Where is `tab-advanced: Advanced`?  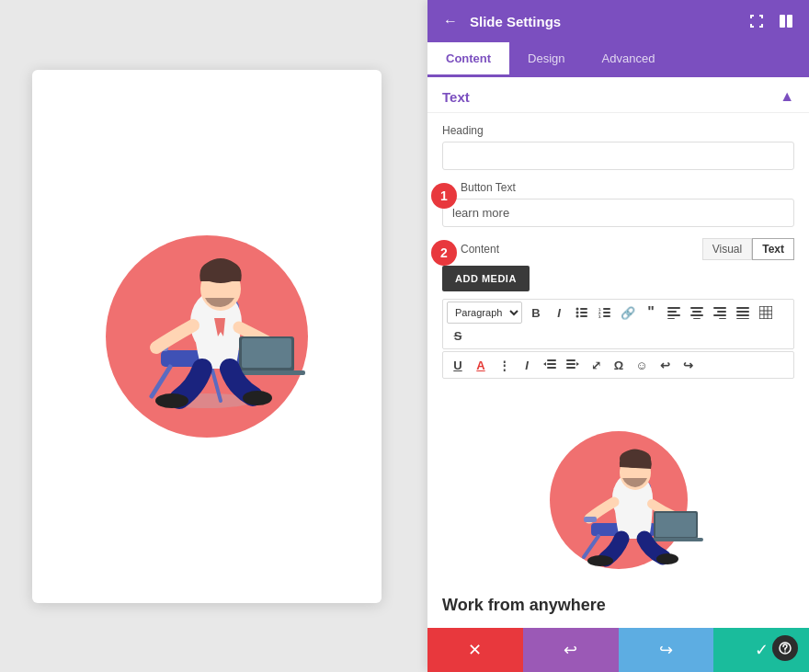 tab-advanced: Advanced is located at coordinates (629, 60).